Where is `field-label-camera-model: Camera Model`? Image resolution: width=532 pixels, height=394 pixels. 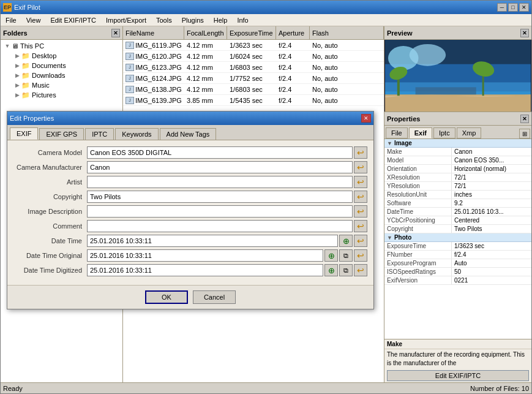
field-label-camera-model: Camera Model is located at coordinates (50, 153).